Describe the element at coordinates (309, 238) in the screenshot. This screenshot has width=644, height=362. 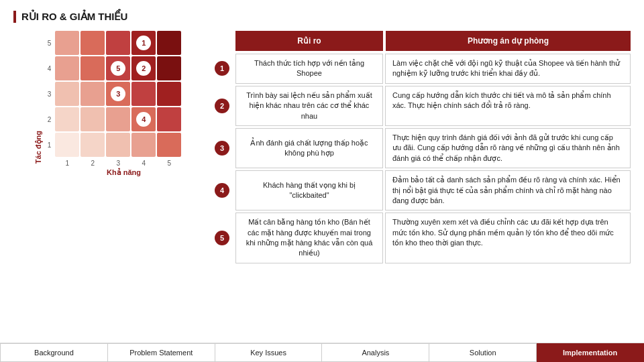
I see `row-risk-5: Mất cân bằng hàng tồn kho (Bán hết các m…` at that location.